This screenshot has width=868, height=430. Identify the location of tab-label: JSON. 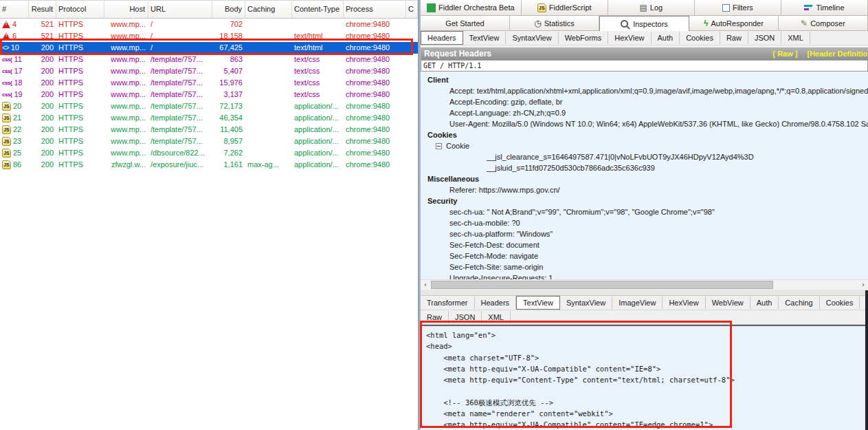
(764, 38).